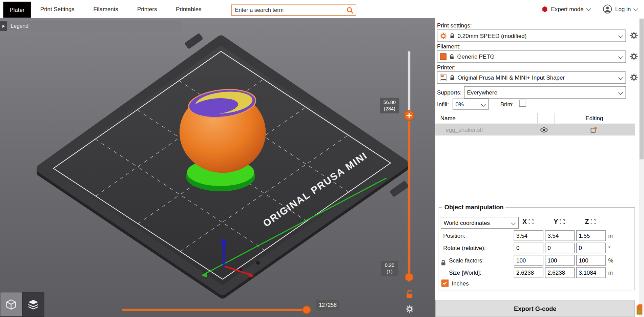 The width and height of the screenshot is (644, 317). I want to click on tab-plater: Plater, so click(17, 9).